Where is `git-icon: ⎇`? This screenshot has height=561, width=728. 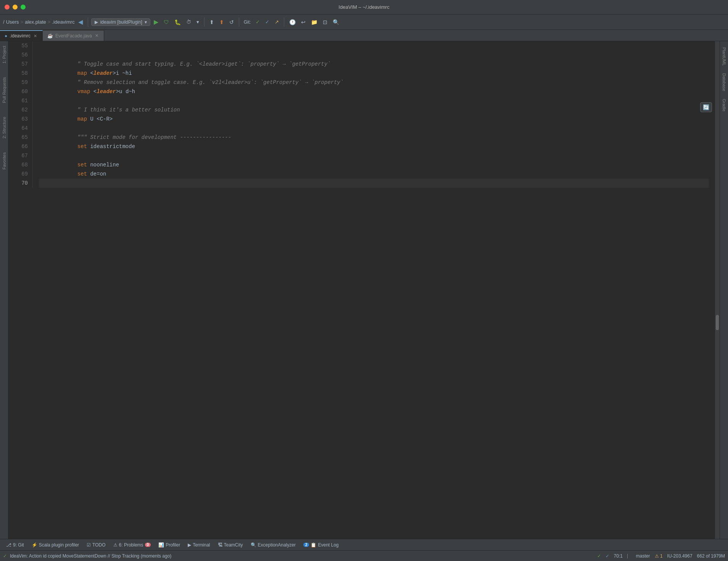
git-icon: ⎇ is located at coordinates (9, 545).